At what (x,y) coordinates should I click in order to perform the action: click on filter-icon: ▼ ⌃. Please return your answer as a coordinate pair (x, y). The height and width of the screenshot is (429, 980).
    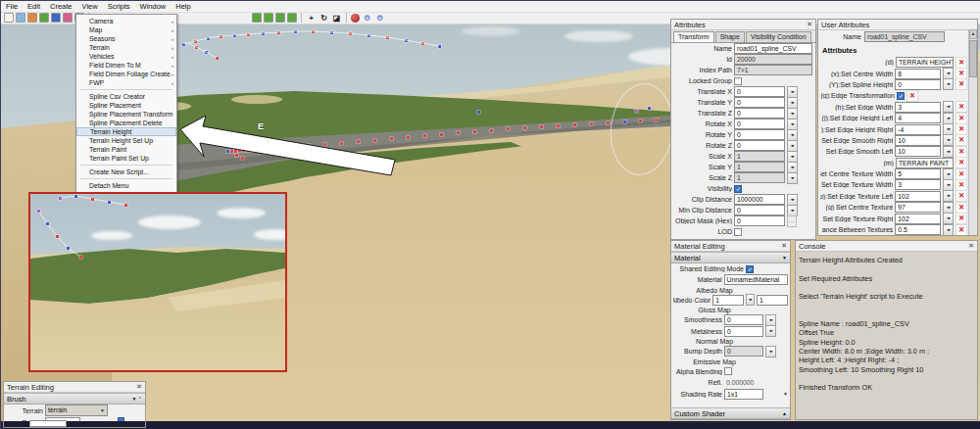
    Looking at the image, I should click on (137, 399).